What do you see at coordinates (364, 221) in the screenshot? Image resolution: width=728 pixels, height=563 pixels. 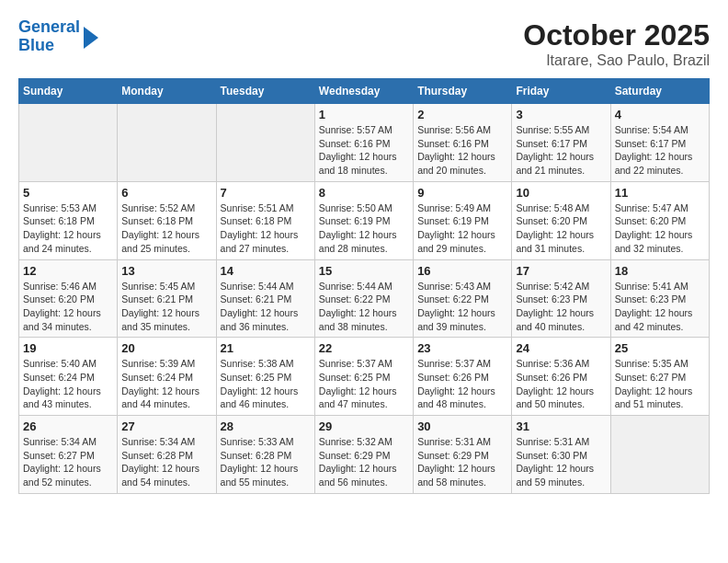 I see `calendar-cell: 8Sunrise: 5:50 AM Sunset: 6:19 PM Daylig…` at bounding box center [364, 221].